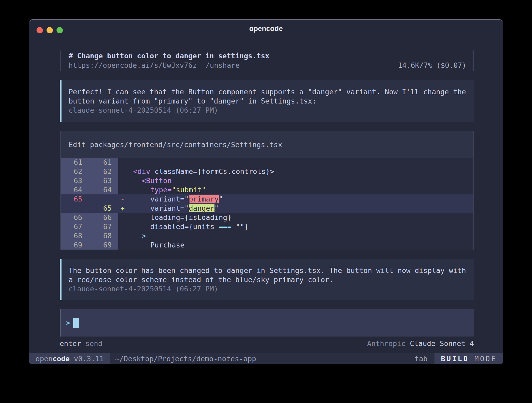 The width and height of the screenshot is (532, 403). Describe the element at coordinates (266, 29) in the screenshot. I see `window-titlebar: opencode` at that location.